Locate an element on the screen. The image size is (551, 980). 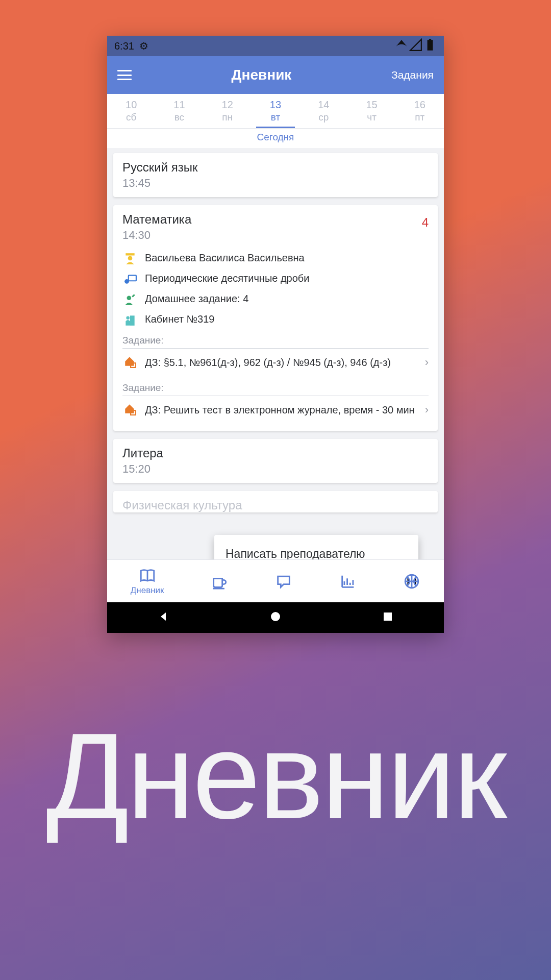
date-cell: 11вс is located at coordinates (179, 112).